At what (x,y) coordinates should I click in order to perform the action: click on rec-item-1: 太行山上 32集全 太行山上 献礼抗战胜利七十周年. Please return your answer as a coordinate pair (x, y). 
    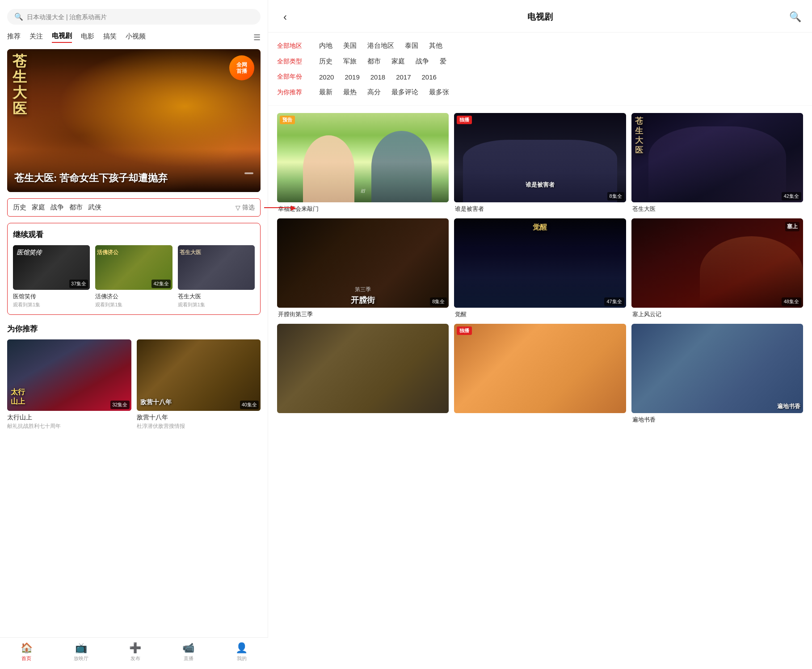
    Looking at the image, I should click on (69, 385).